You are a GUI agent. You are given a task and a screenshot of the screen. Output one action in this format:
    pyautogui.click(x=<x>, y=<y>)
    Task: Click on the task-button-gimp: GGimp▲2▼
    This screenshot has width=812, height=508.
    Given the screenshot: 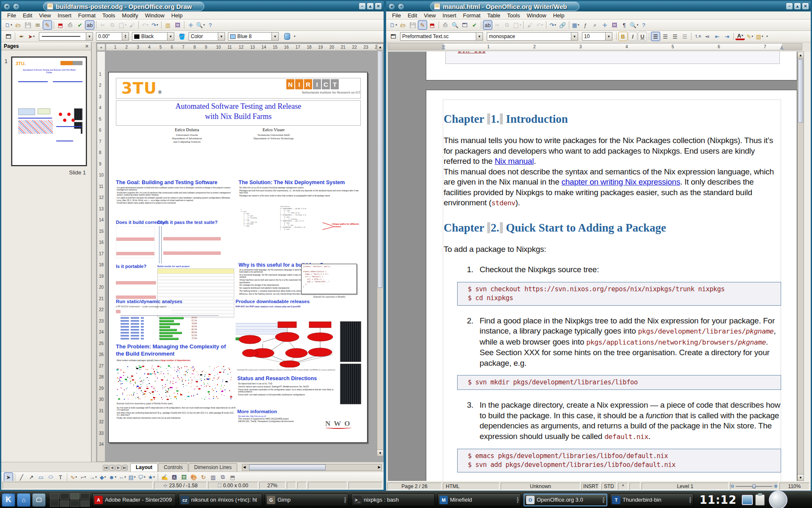 What is the action you would take?
    pyautogui.click(x=307, y=500)
    